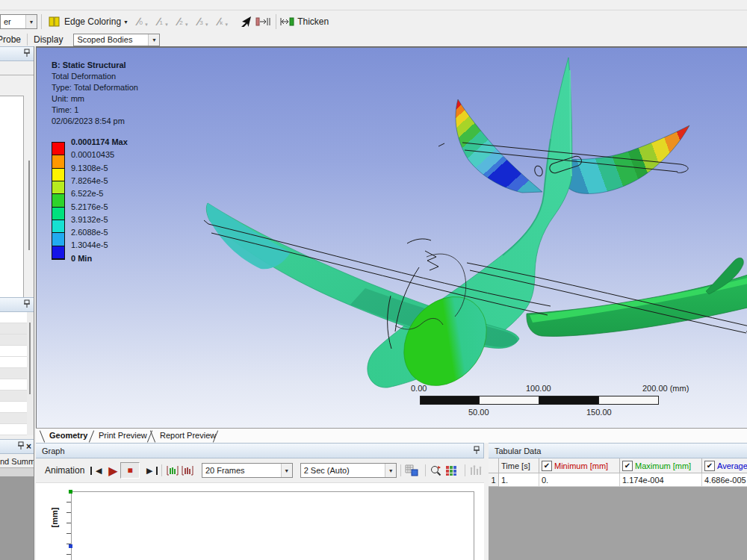 This screenshot has width=747, height=560. Describe the element at coordinates (58, 201) in the screenshot. I see `contour-legend: 0.0001174 Max0.000104359.1308e-57.8264e-…` at that location.